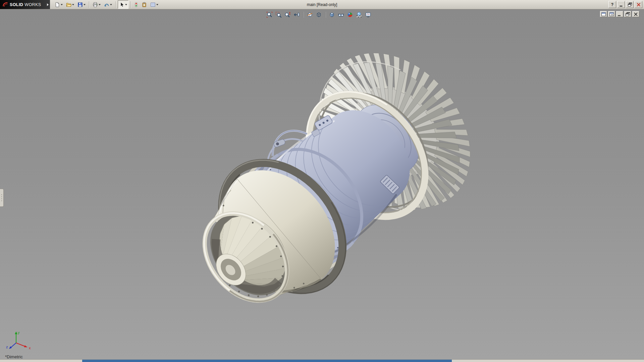  What do you see at coordinates (319, 15) in the screenshot?
I see `view-toolbar` at bounding box center [319, 15].